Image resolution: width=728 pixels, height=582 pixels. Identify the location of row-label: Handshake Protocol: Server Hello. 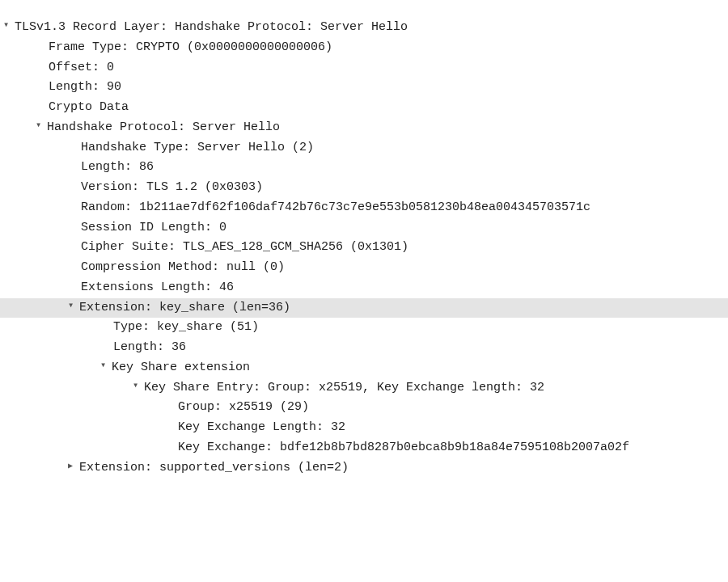
(163, 128).